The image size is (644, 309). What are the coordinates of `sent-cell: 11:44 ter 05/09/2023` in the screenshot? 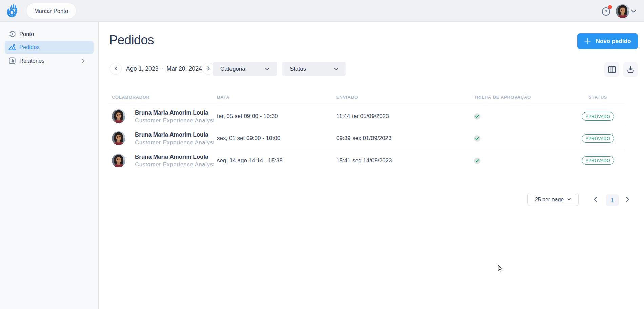 It's located at (402, 116).